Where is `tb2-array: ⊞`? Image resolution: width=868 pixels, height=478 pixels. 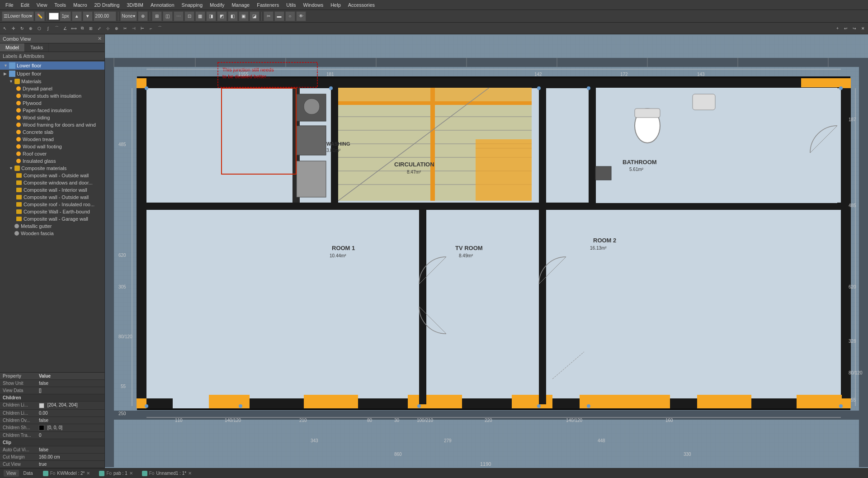
tb2-array: ⊞ is located at coordinates (91, 28).